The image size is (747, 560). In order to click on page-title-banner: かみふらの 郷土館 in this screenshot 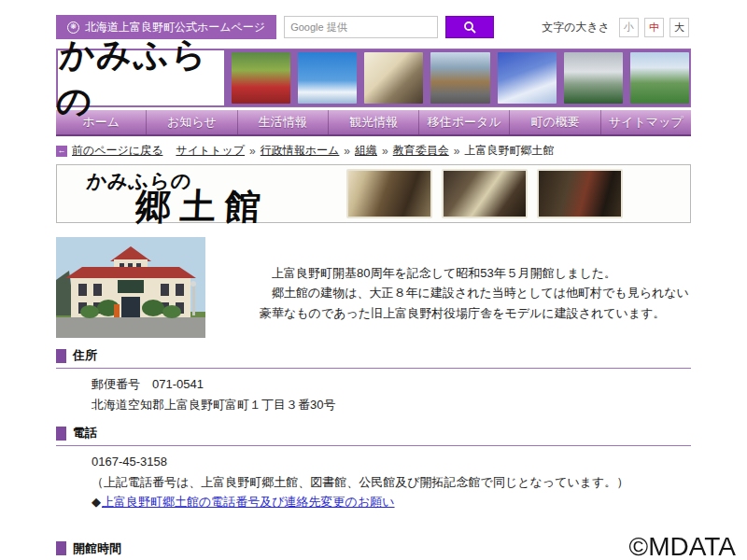, I will do `click(374, 194)`.